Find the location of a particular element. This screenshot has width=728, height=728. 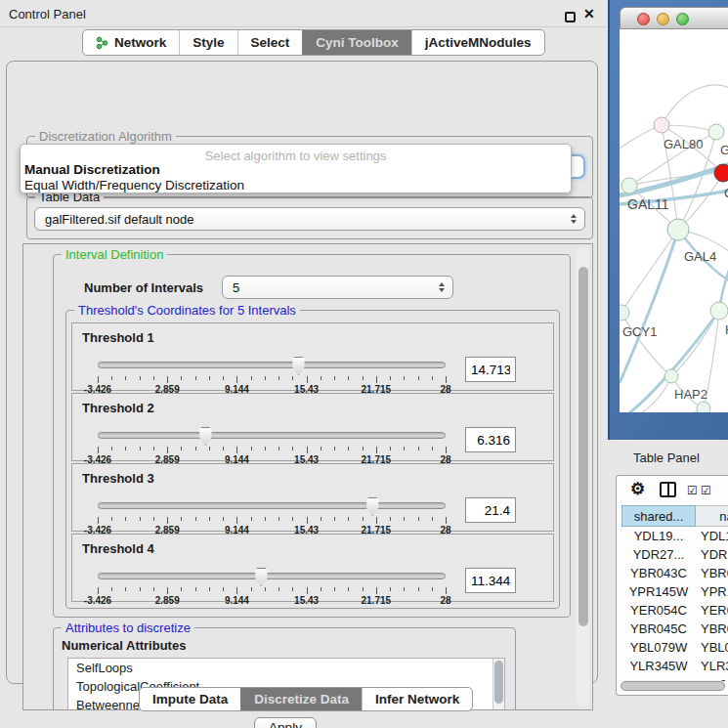

table-cell: YLR3 is located at coordinates (711, 666).